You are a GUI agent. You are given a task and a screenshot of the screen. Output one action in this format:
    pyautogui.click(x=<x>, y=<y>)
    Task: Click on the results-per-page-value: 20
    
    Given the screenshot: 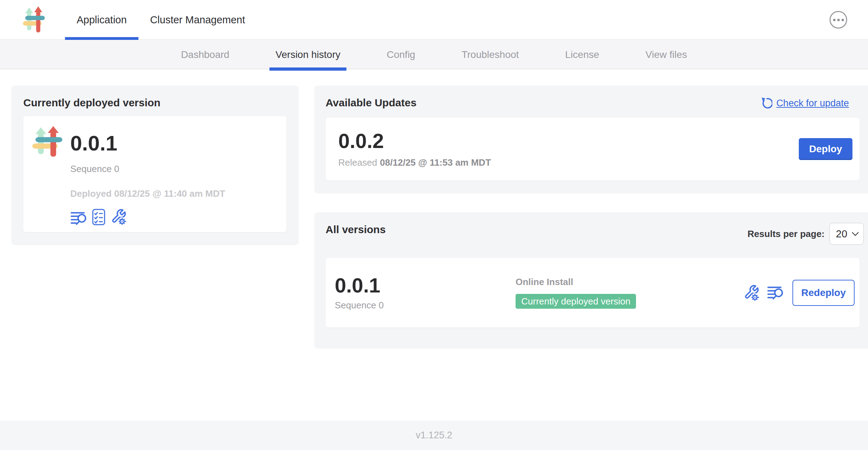 What is the action you would take?
    pyautogui.click(x=842, y=234)
    